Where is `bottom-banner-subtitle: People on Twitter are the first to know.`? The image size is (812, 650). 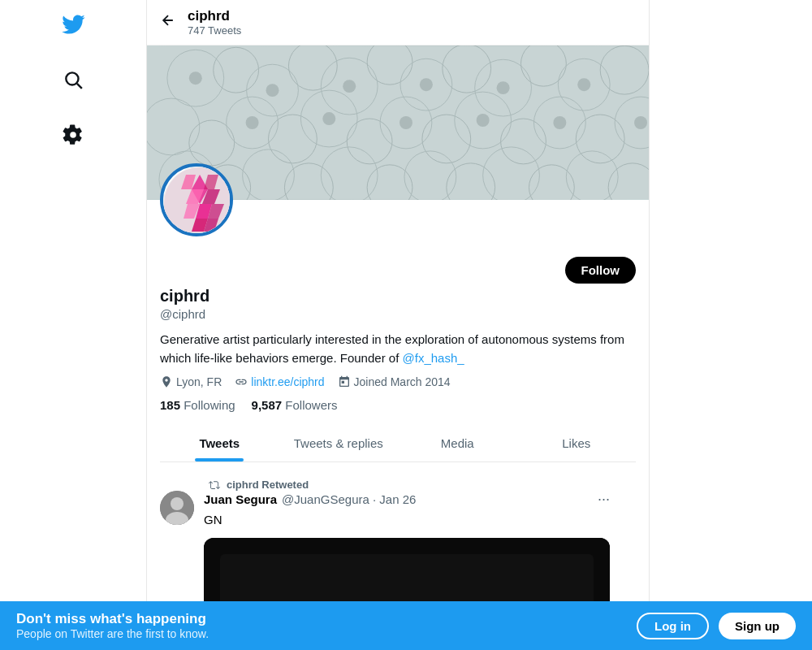
bottom-banner-subtitle: People on Twitter are the first to know. is located at coordinates (326, 634).